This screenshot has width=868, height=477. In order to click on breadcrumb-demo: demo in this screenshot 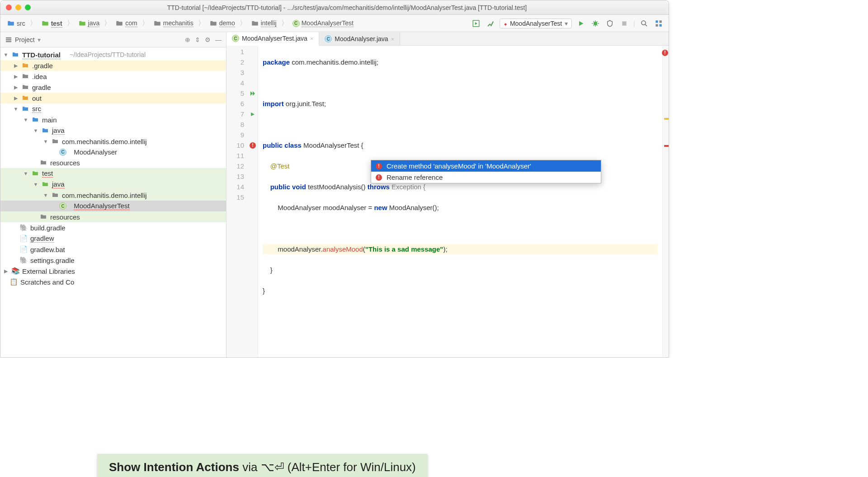, I will do `click(222, 23)`.